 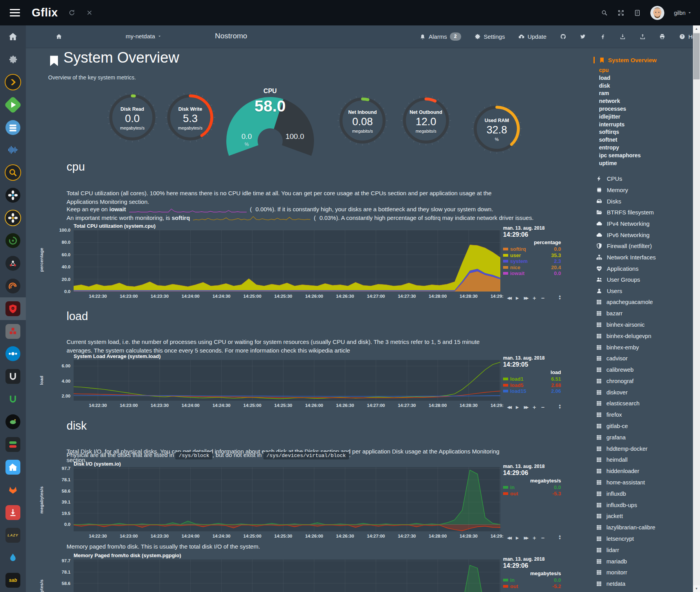 I want to click on sidebar-app-jackett, so click(x=13, y=173).